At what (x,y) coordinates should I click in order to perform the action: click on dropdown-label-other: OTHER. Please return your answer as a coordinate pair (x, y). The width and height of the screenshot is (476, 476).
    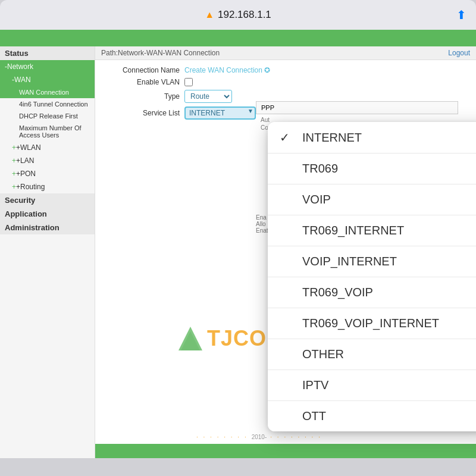
    Looking at the image, I should click on (323, 355).